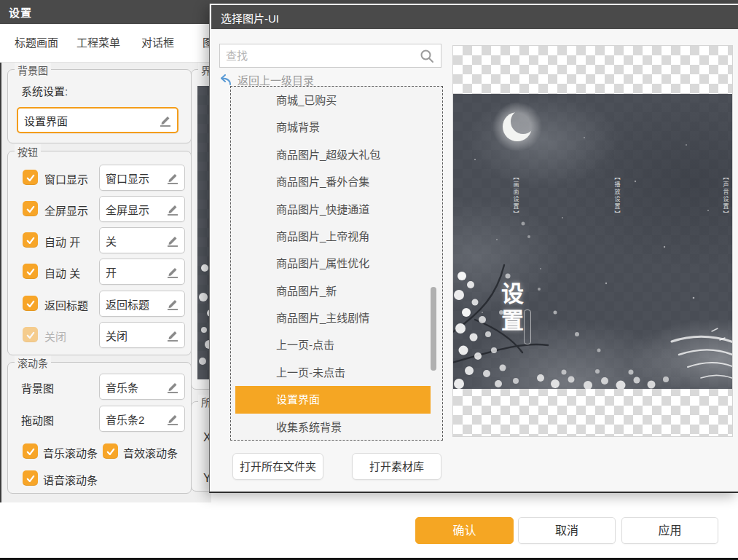  Describe the element at coordinates (55, 336) in the screenshot. I see `checkbox-close-label: 关闭` at that location.